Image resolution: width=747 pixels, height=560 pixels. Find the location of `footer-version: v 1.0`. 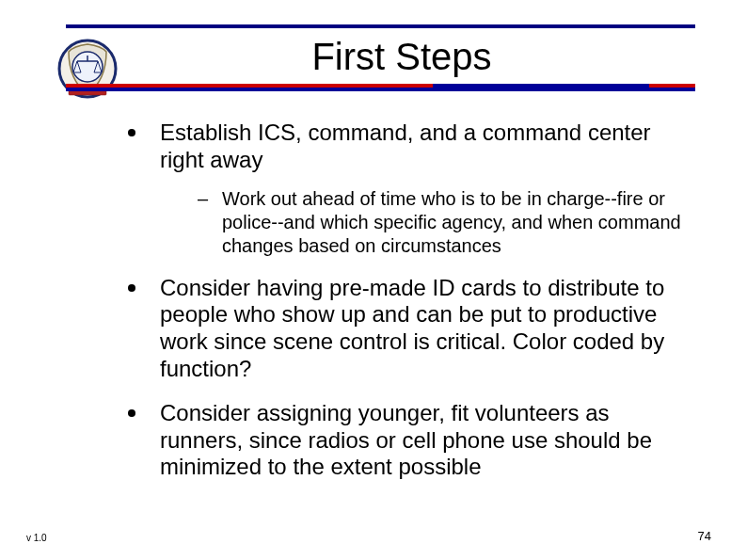

footer-version: v 1.0 is located at coordinates (37, 538).